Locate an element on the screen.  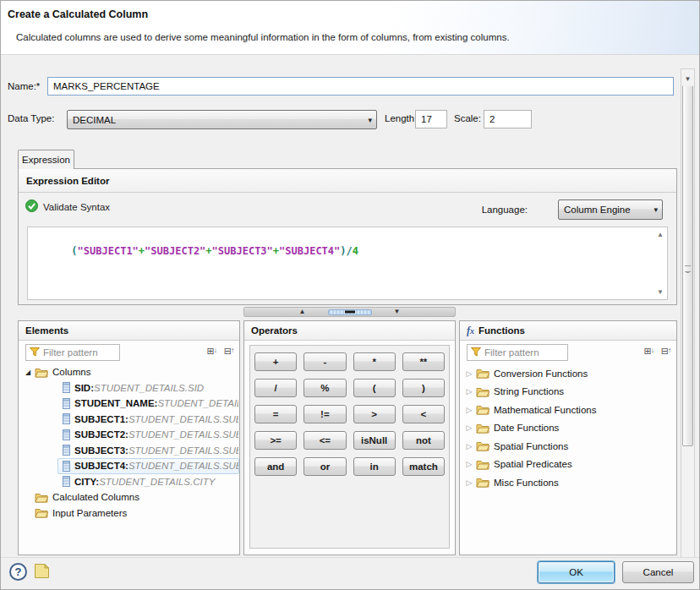
folder-label: Calculated Columns is located at coordinates (96, 497).